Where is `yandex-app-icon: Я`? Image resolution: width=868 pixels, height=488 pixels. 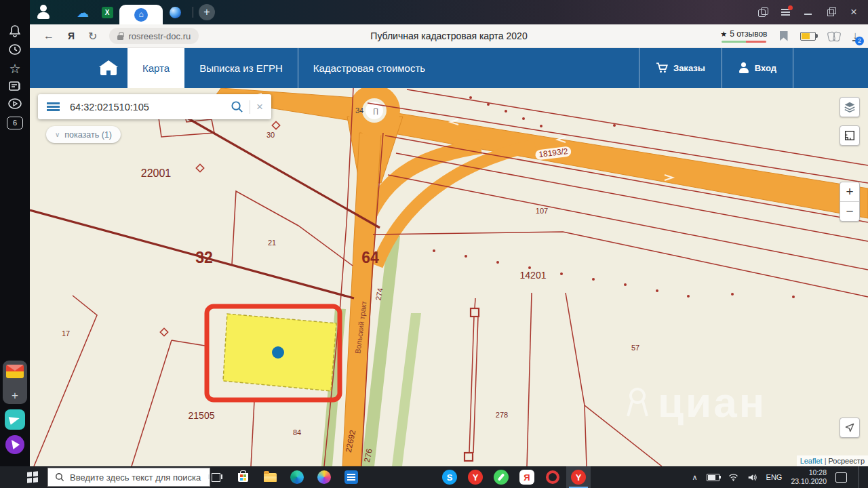
yandex-app-icon: Я is located at coordinates (527, 477).